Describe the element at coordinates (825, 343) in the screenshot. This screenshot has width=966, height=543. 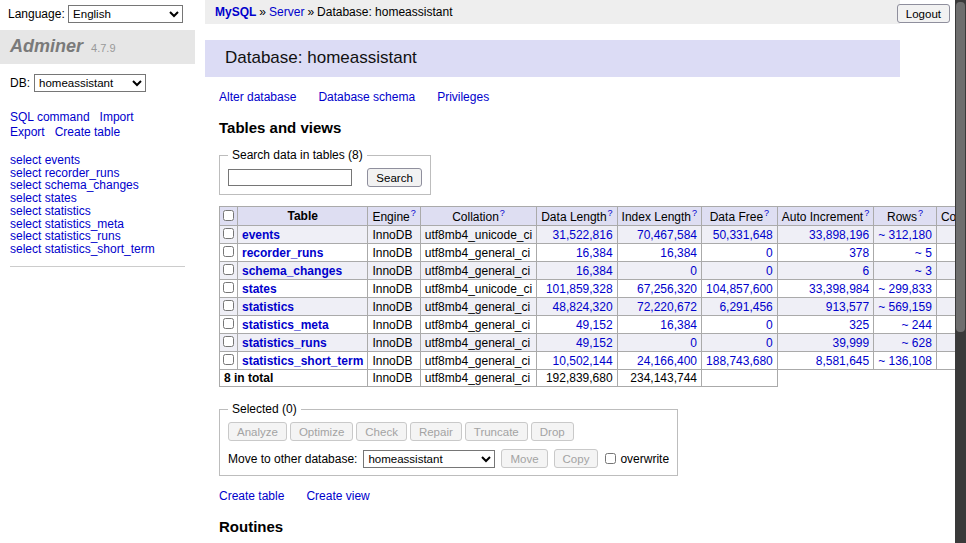
I see `auto-increment-cell: 39,999` at that location.